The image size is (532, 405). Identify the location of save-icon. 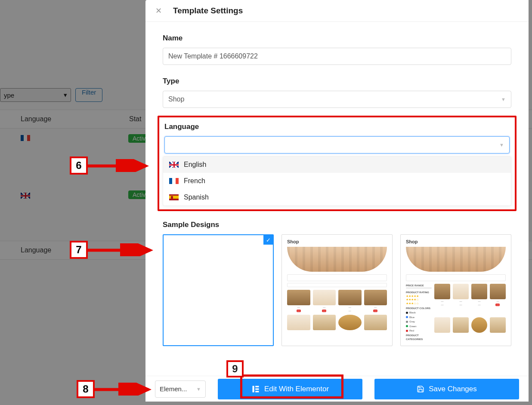
(421, 389).